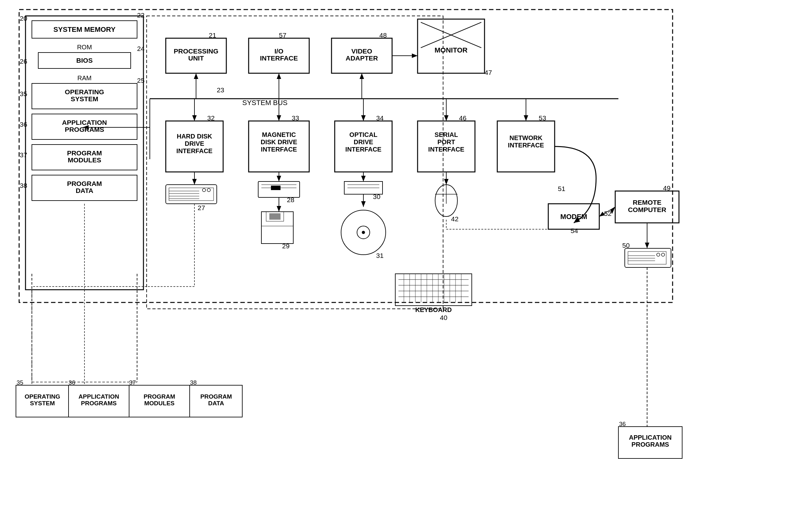  I want to click on svg-text: 46, so click(463, 118).